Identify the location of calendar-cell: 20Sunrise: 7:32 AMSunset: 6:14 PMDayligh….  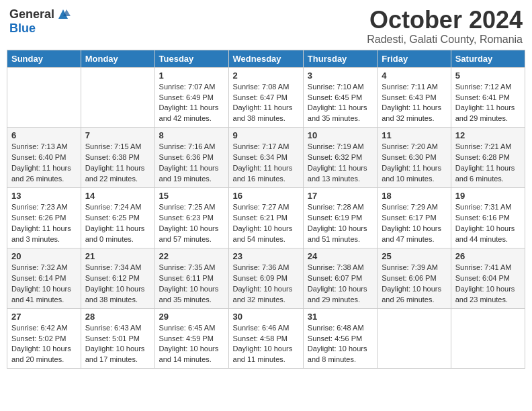
(44, 278).